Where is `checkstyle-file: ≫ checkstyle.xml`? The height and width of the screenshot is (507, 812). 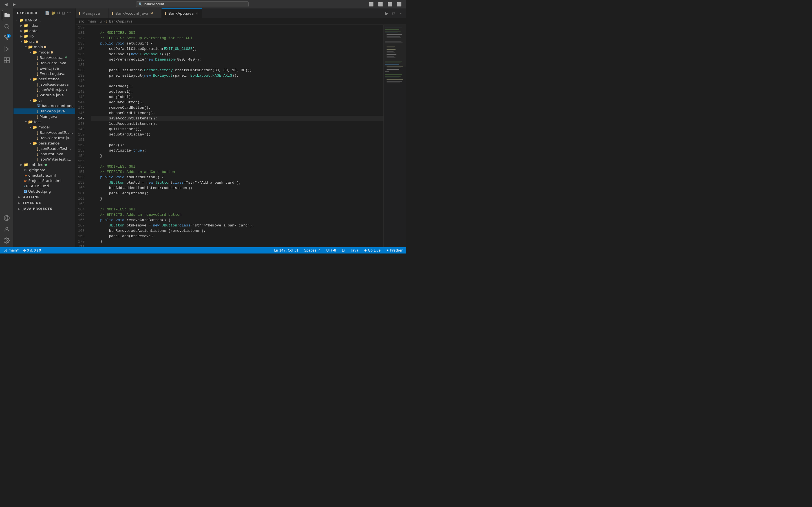 checkstyle-file: ≫ checkstyle.xml is located at coordinates (44, 175).